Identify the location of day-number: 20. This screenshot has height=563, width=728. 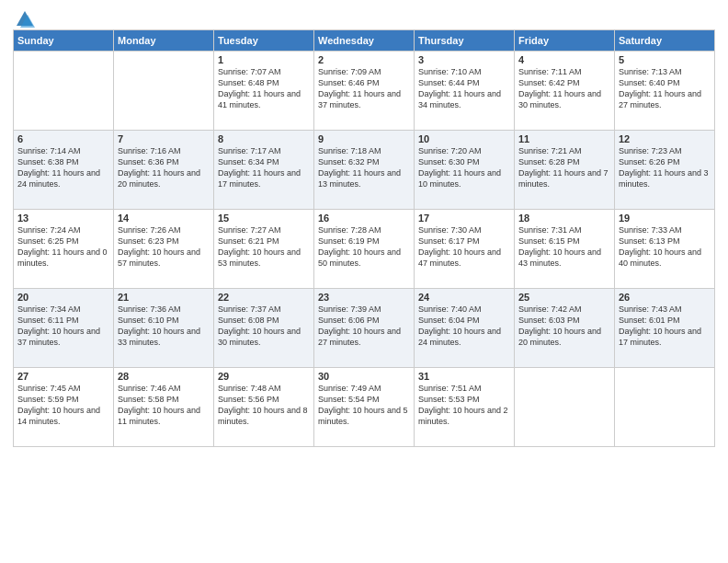
(63, 297).